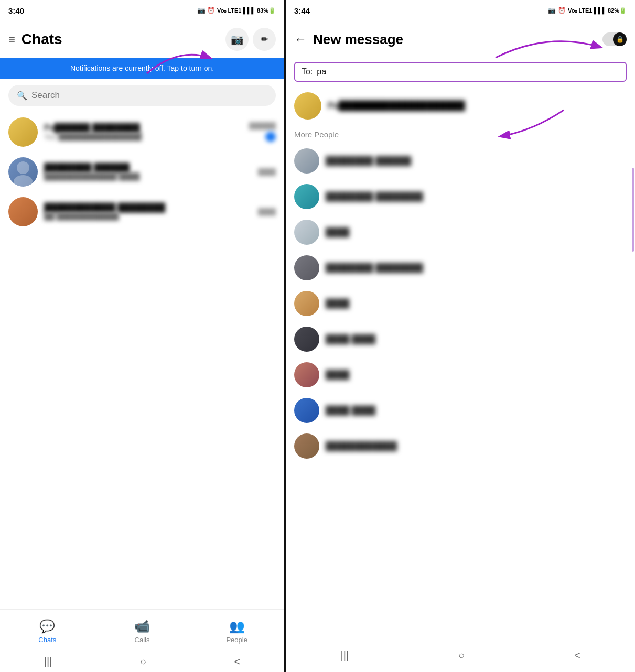 The height and width of the screenshot is (672, 635). What do you see at coordinates (237, 39) in the screenshot?
I see `camera-icon: 📷` at bounding box center [237, 39].